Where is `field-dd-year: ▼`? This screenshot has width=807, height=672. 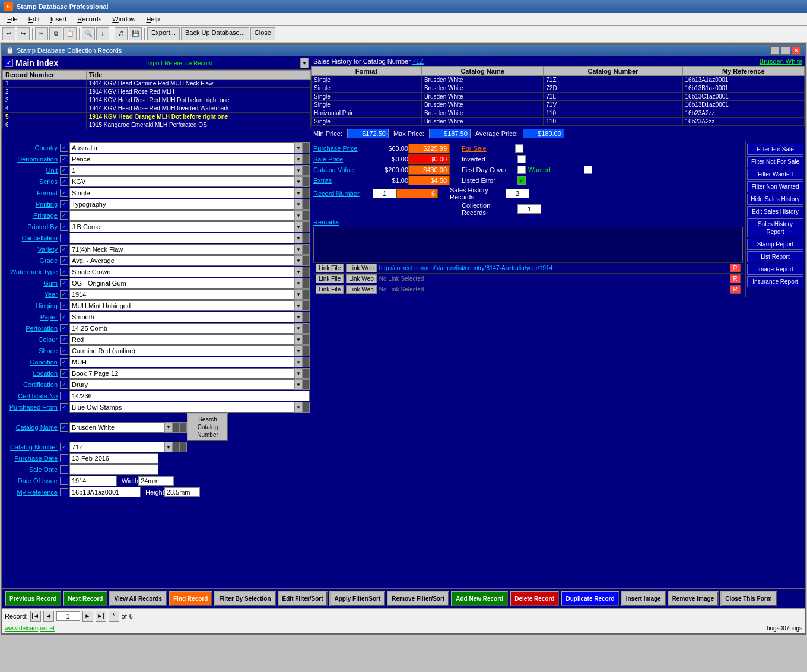 field-dd-year: ▼ is located at coordinates (298, 294).